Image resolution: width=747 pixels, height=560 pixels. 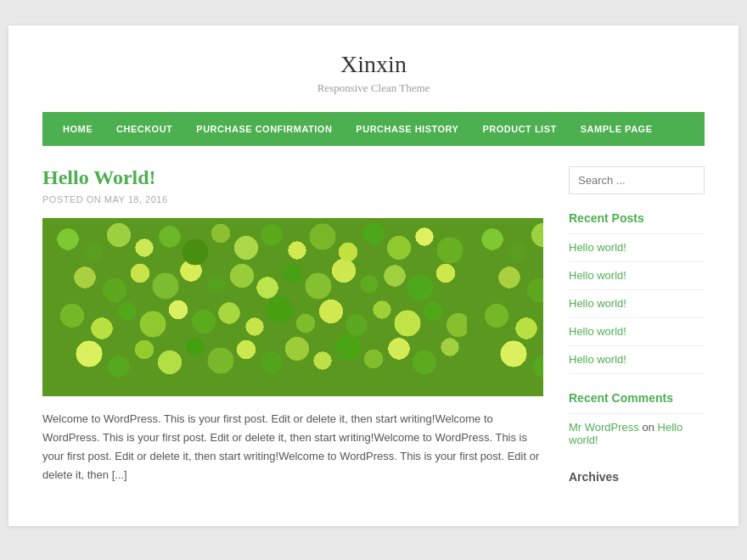 I want to click on nav-item: CHECKOUT, so click(x=144, y=129).